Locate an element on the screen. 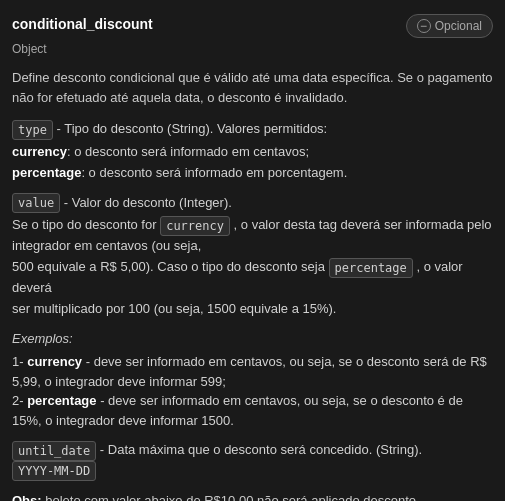 The image size is (505, 501). param-value-detail2: 500 equivale a R$ 5,00). Caso o tipo do … is located at coordinates (252, 277).